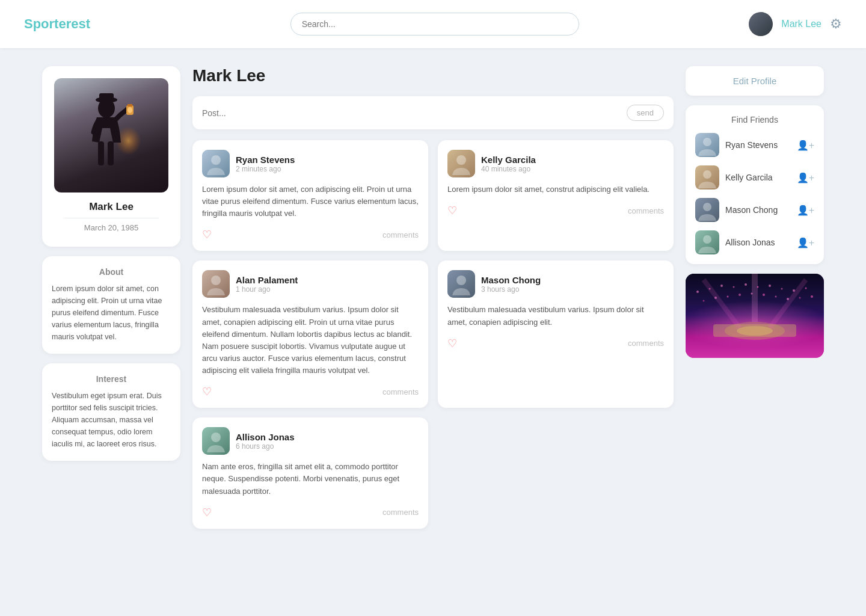 The image size is (866, 616). I want to click on settings-icon: ⚙, so click(836, 24).